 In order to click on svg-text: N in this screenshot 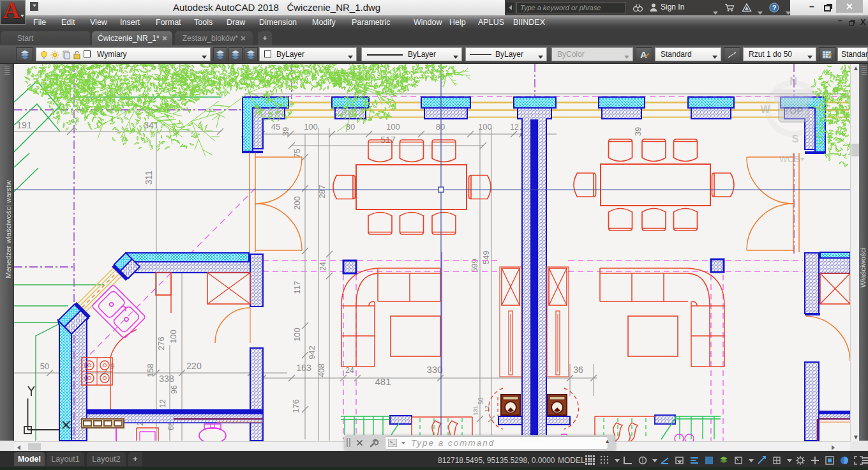, I will do `click(793, 82)`.